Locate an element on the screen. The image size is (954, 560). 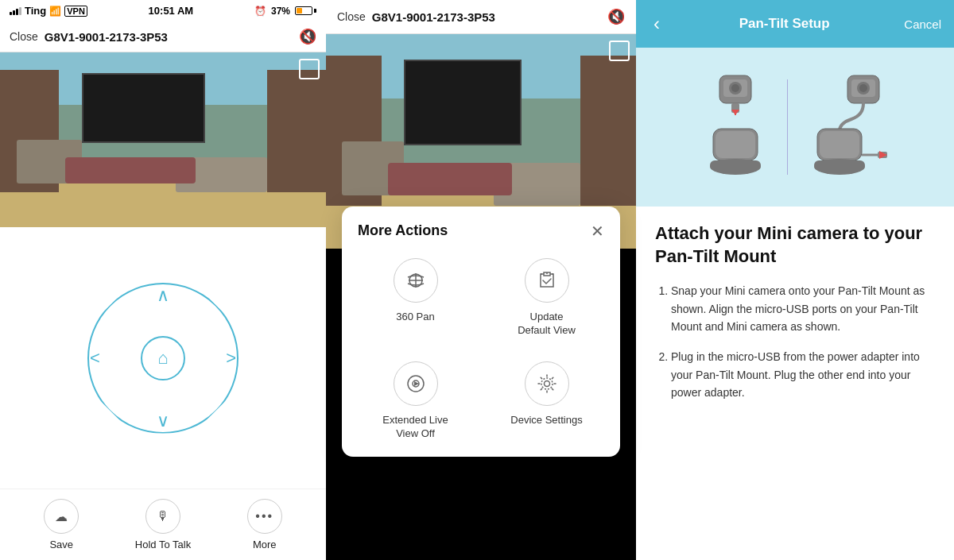
camera-feed-left is located at coordinates (163, 140).